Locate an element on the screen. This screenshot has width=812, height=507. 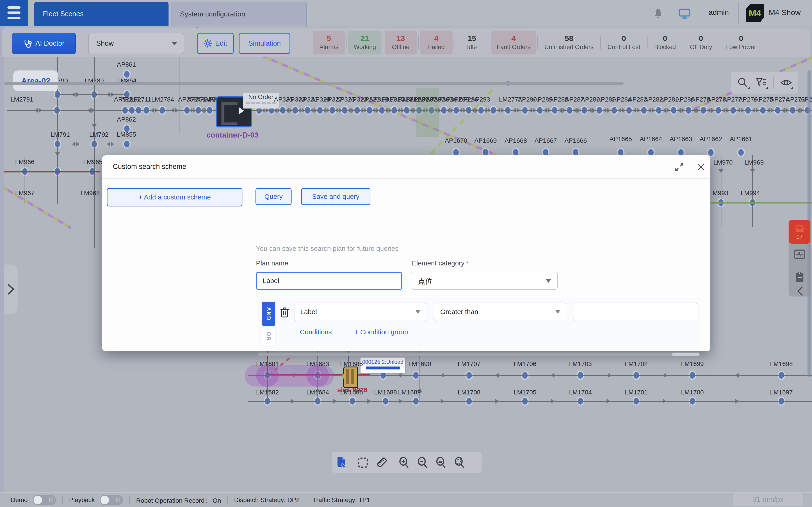
selected-value: Label is located at coordinates (309, 312).